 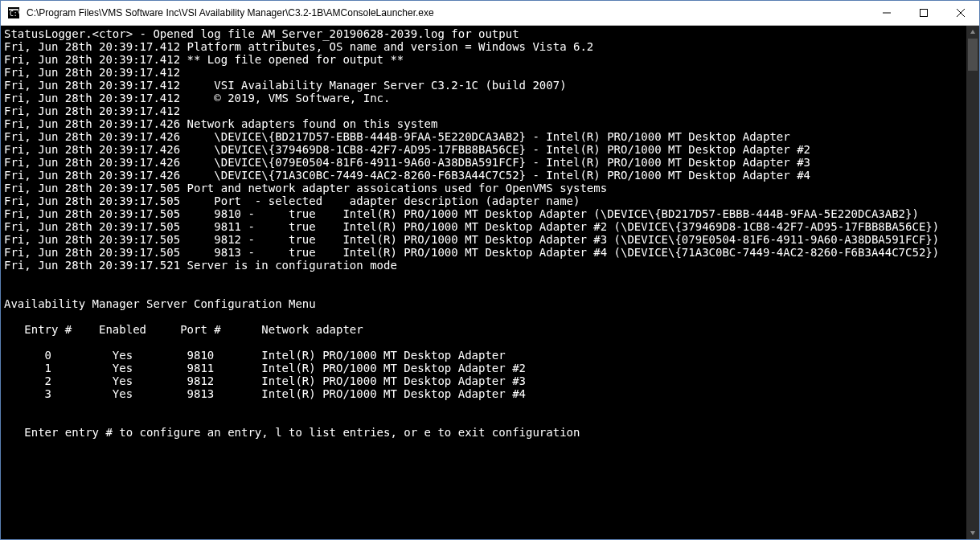 What do you see at coordinates (973, 283) in the screenshot?
I see `scrollbar-track` at bounding box center [973, 283].